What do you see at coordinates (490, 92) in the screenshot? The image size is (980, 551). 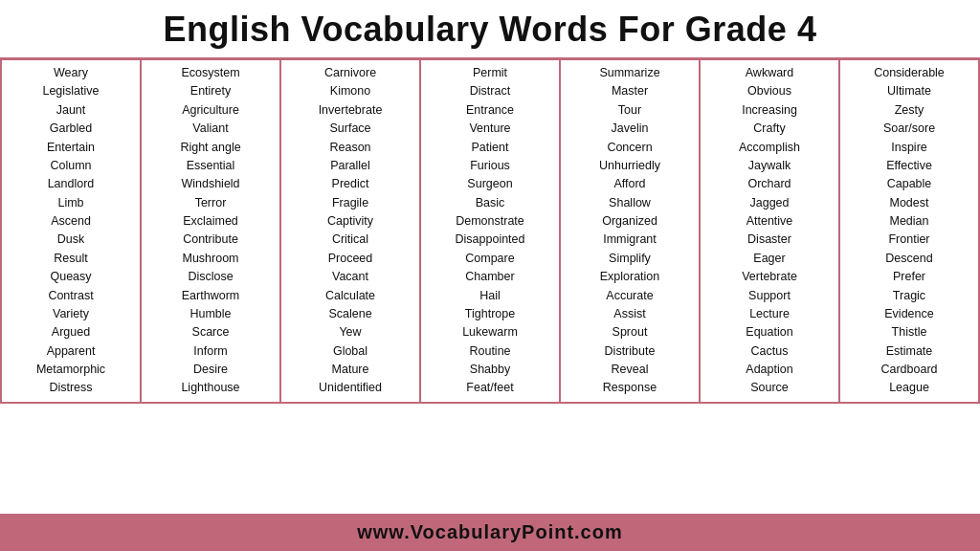 I see `list-item: Distract` at bounding box center [490, 92].